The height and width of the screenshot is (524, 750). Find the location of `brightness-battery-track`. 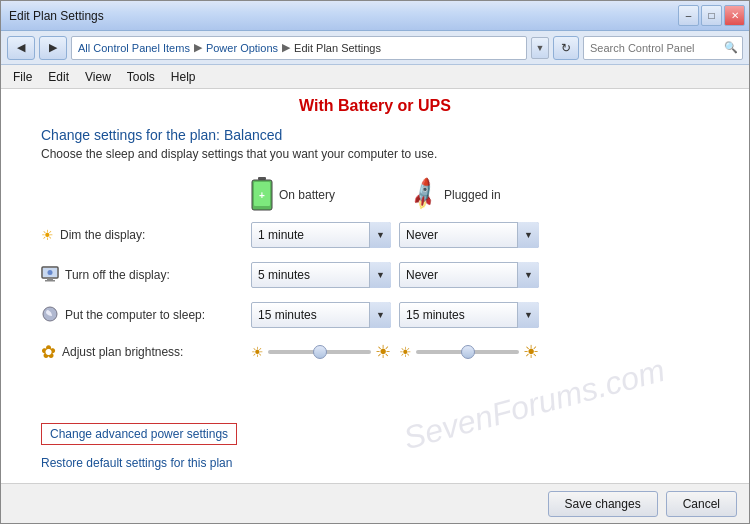

brightness-battery-track is located at coordinates (320, 352).